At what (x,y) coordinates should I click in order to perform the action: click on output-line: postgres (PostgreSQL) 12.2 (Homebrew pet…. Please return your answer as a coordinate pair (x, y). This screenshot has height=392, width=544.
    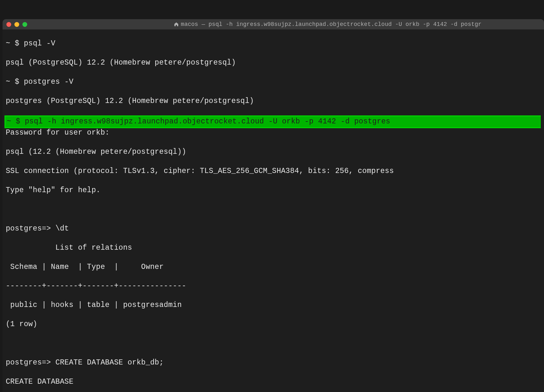
    Looking at the image, I should click on (273, 101).